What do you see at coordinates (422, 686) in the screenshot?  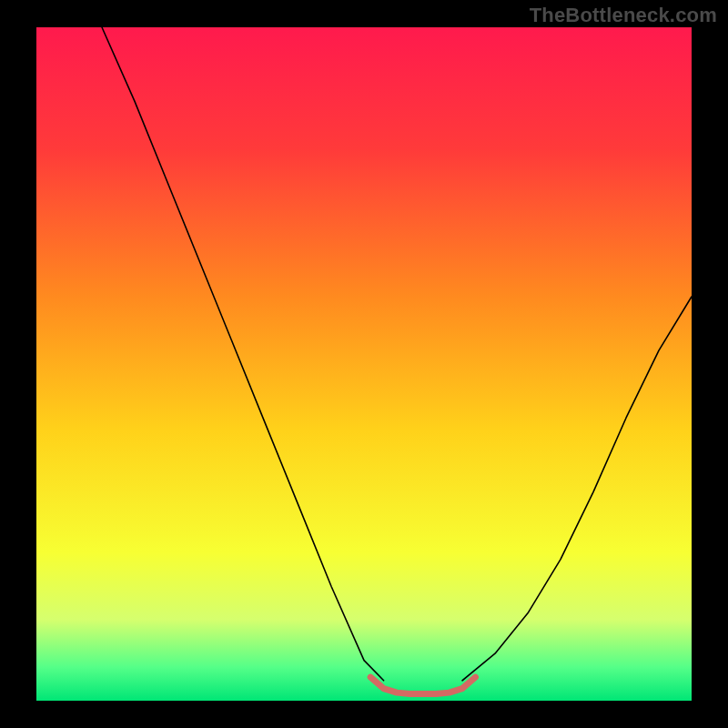 I see `series-bottom-marker` at bounding box center [422, 686].